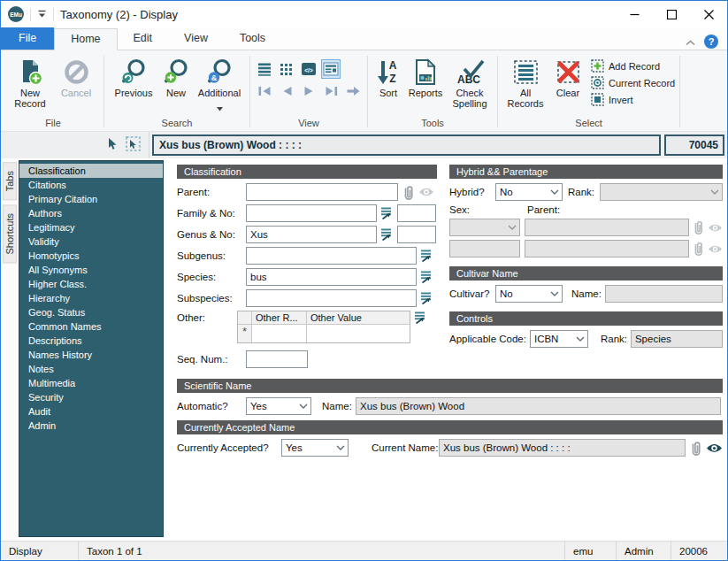 The width and height of the screenshot is (728, 561). What do you see at coordinates (253, 39) in the screenshot?
I see `tab-tools: Tools` at bounding box center [253, 39].